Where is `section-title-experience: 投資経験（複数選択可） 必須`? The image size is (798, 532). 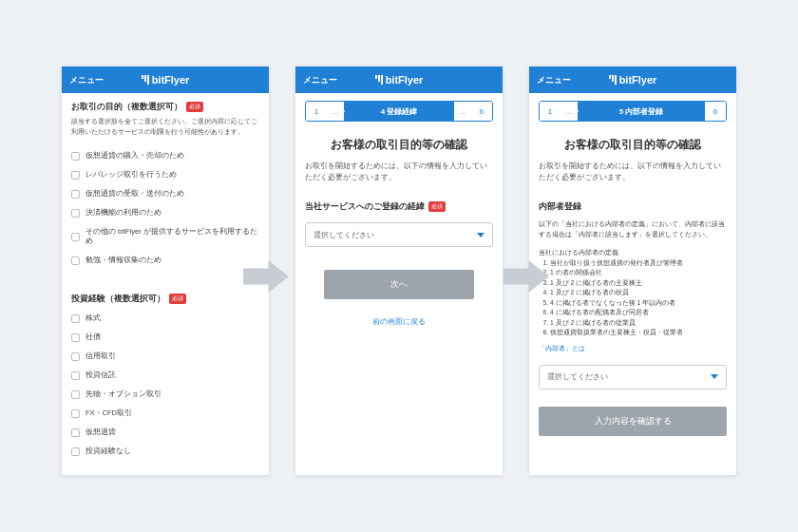
section-title-experience: 投資経験（複数選択可） 必須 is located at coordinates (165, 298).